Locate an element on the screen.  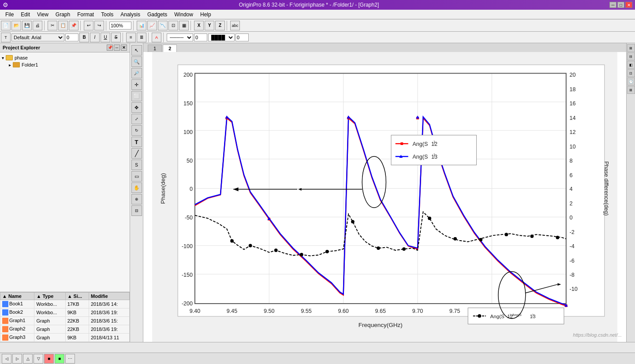
tb-italic: I is located at coordinates (95, 37).